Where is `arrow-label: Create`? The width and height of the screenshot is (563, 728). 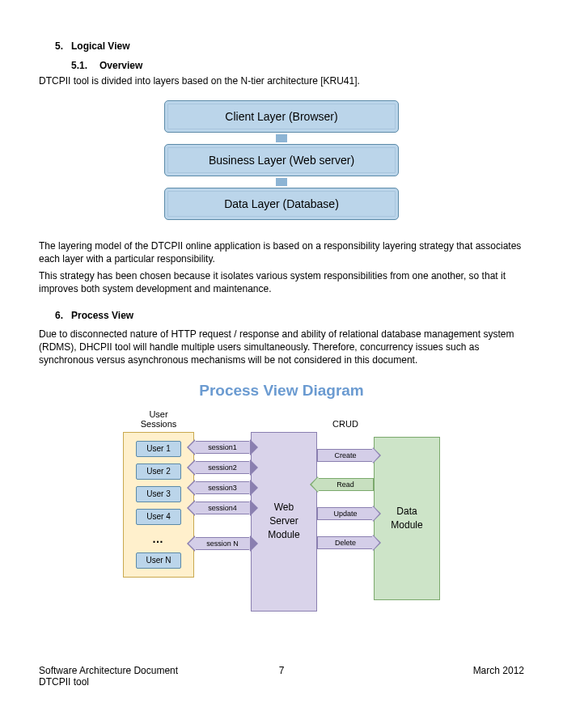
arrow-label: Create is located at coordinates (345, 455).